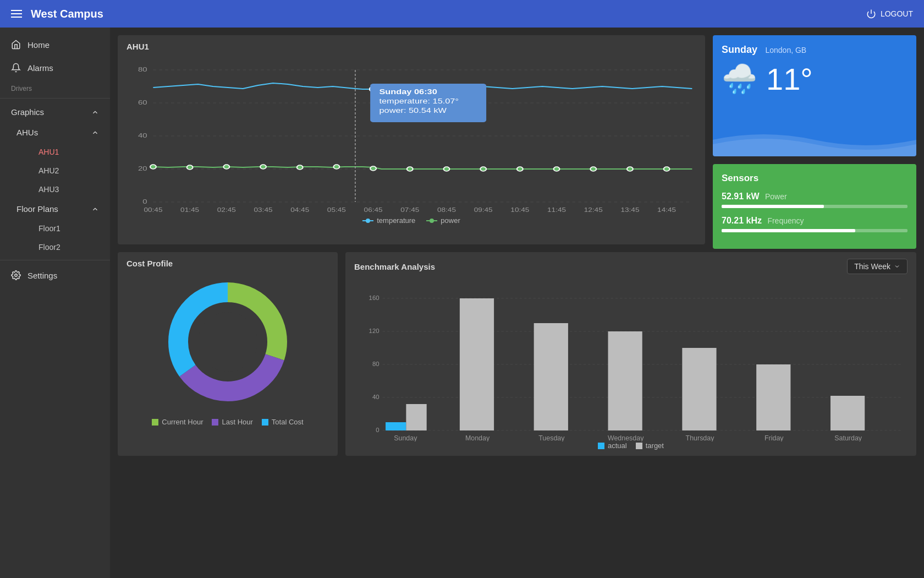 The height and width of the screenshot is (578, 924). What do you see at coordinates (773, 206) in the screenshot?
I see `sensor-power-bar` at bounding box center [773, 206].